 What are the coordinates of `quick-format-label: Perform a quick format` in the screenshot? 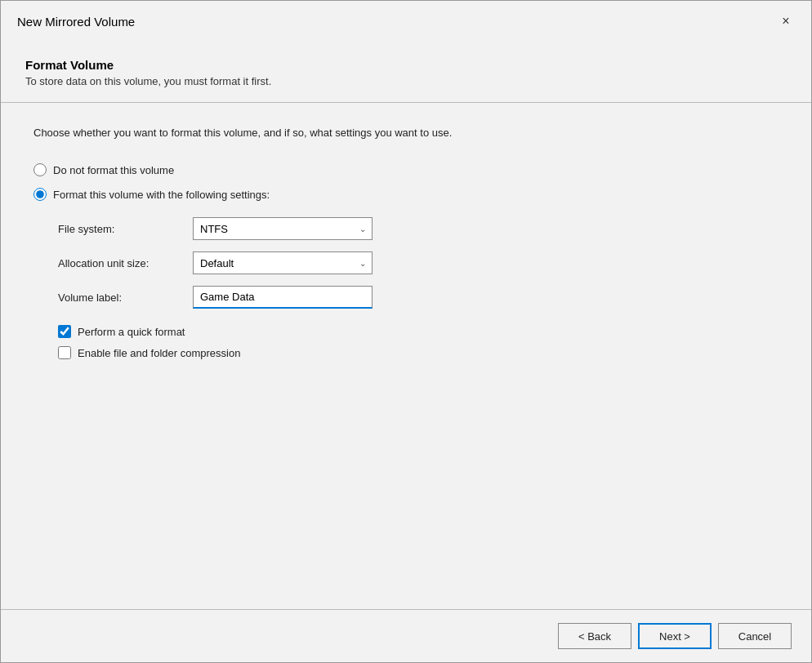 It's located at (132, 332).